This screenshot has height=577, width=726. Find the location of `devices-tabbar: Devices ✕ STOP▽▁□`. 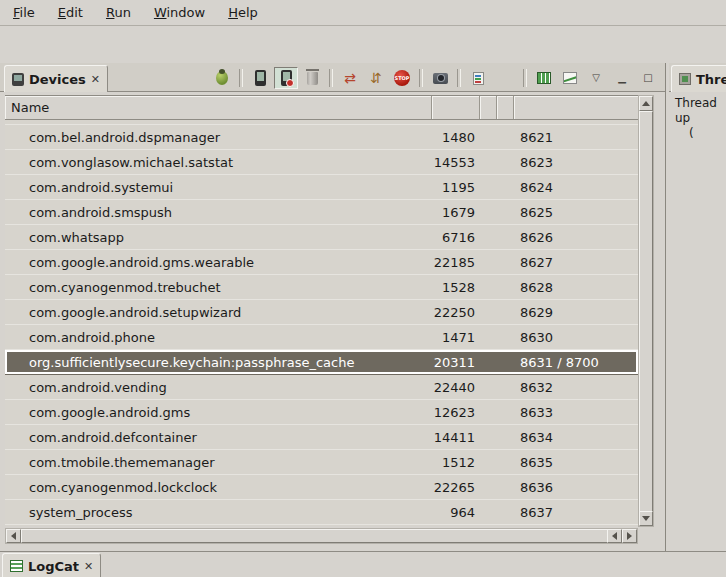

devices-tabbar: Devices ✕ STOP▽▁□ is located at coordinates (332, 78).